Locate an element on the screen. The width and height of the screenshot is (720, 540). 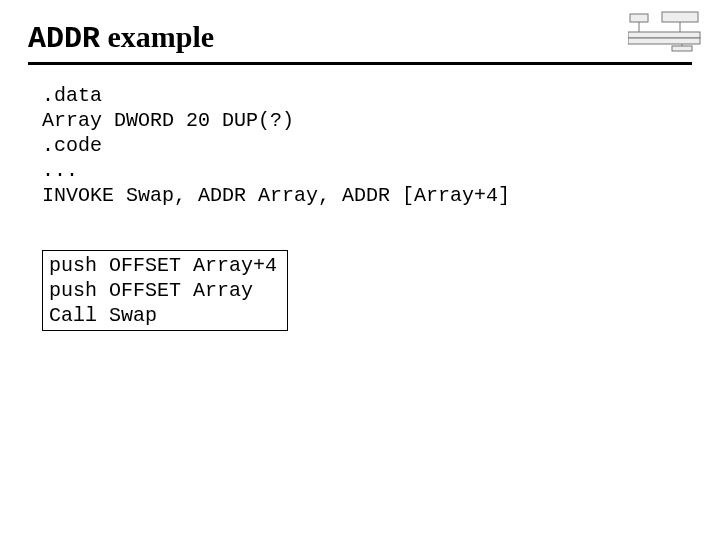
code-line: ... is located at coordinates (60, 170).